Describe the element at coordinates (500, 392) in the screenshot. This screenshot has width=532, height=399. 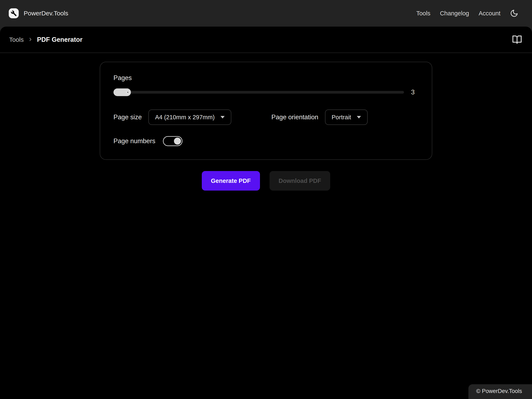
I see `footer-copyright: © PowerDev.Tools` at that location.